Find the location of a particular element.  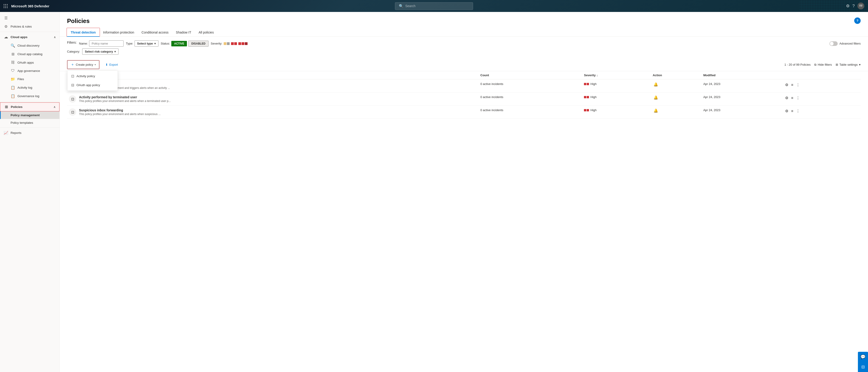

export-label: Export is located at coordinates (114, 65).